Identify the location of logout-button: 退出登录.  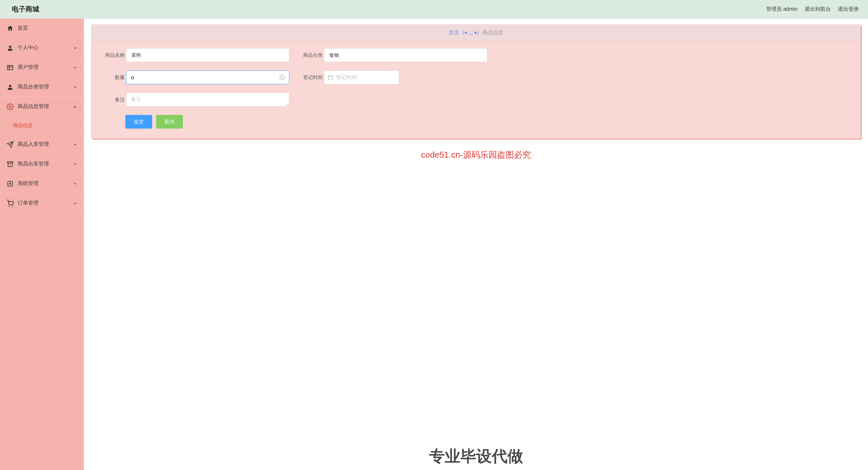
(848, 9).